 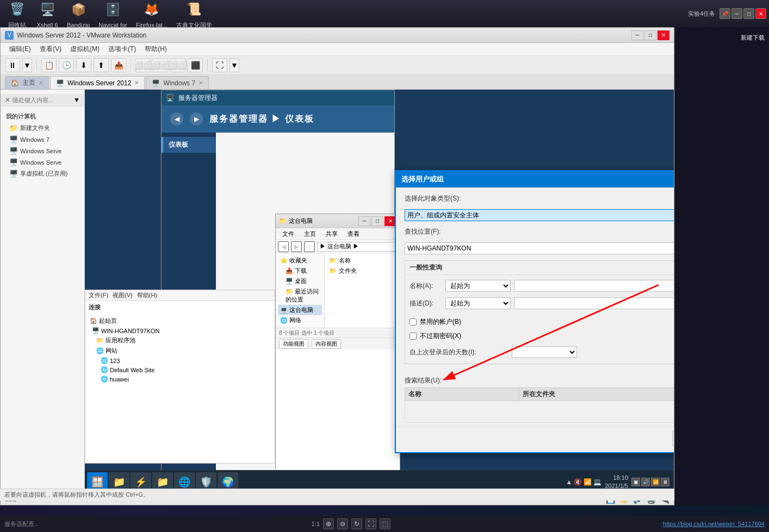 I want to click on toolbar-resume: ⬆, so click(x=101, y=65).